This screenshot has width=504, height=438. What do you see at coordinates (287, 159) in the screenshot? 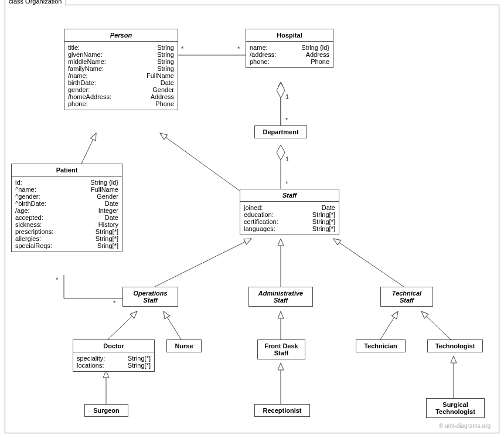
I see `mult-dept-staff-1: 1` at bounding box center [287, 159].